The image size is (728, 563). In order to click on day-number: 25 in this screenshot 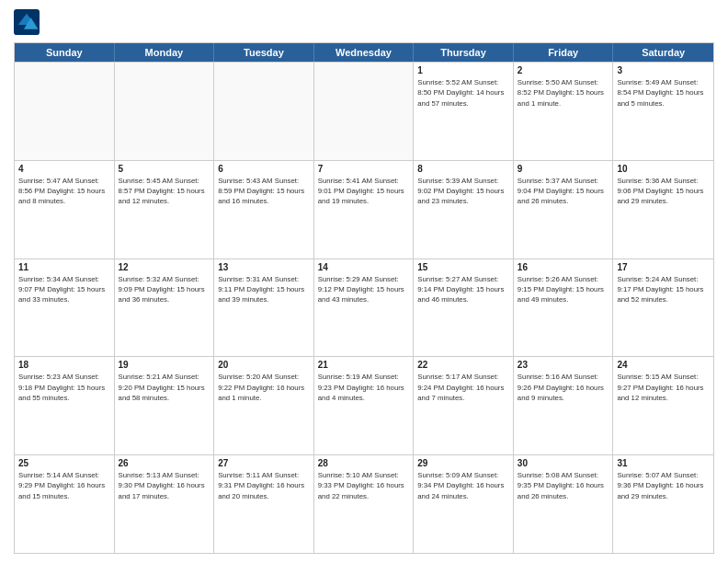, I will do `click(64, 464)`.